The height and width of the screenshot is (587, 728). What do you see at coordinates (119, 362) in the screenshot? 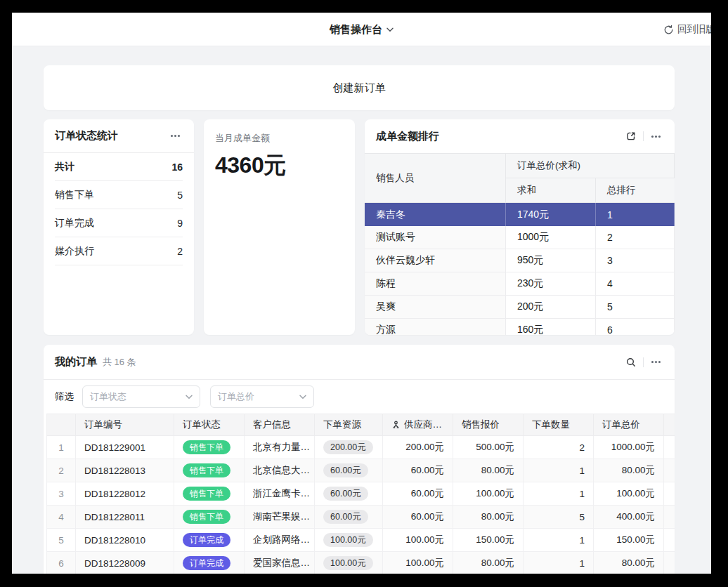
I see `orders-count: 共 16 条` at bounding box center [119, 362].